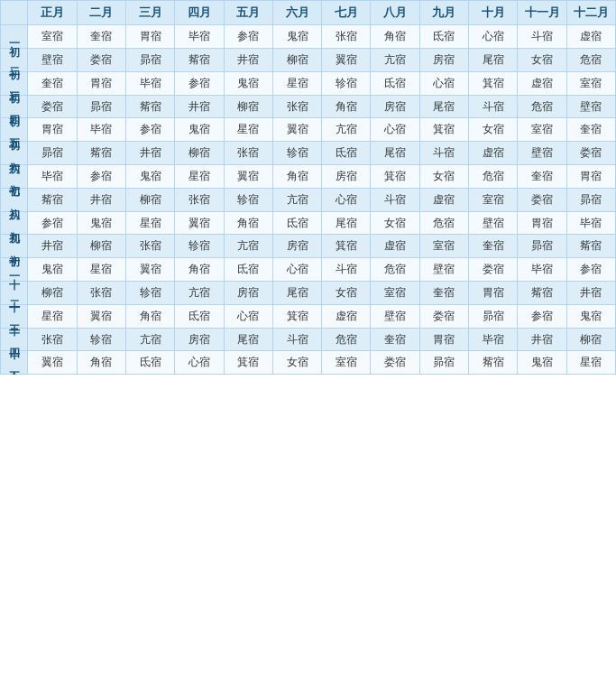 The width and height of the screenshot is (616, 686). I want to click on cell-r7-c2: 参宿, so click(101, 176).